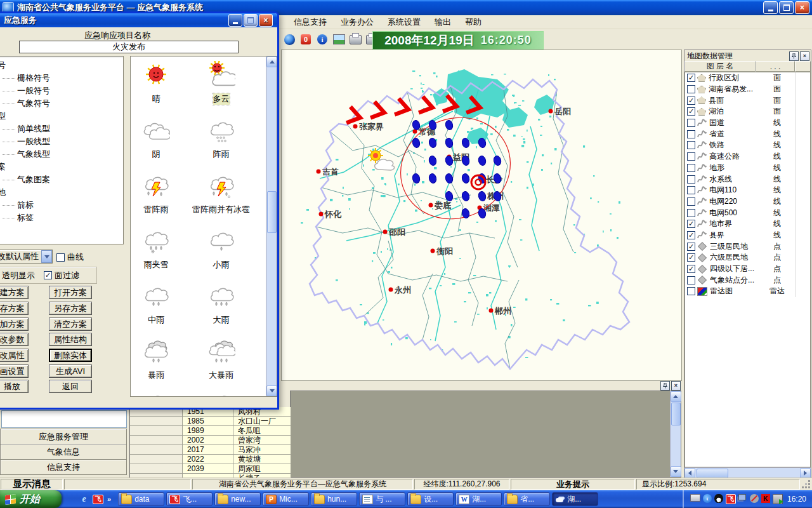 The image size is (812, 508). What do you see at coordinates (47, 257) in the screenshot?
I see `chevron-down-icon` at bounding box center [47, 257].